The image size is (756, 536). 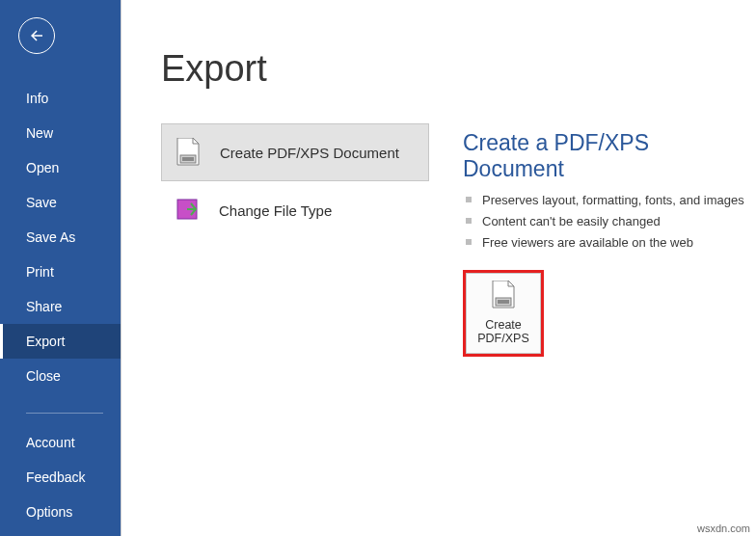 I want to click on detail-bullet: Free viewers are available on the web, so click(x=605, y=243).